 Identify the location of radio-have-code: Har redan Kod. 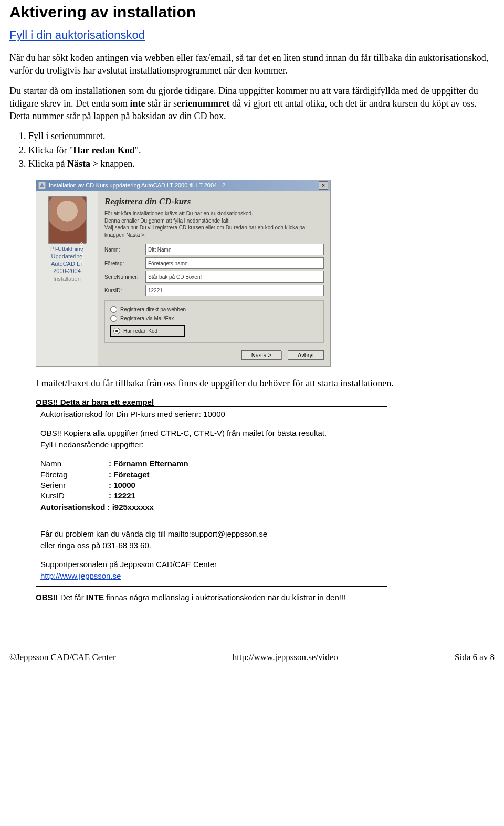
(148, 331).